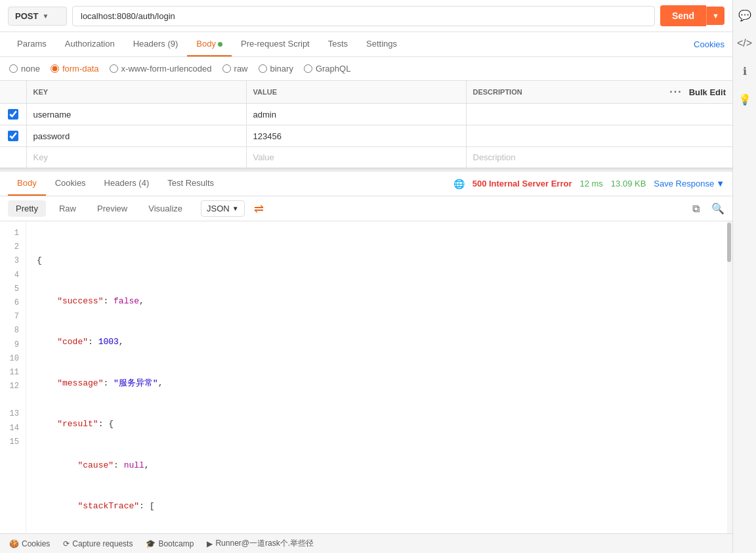  I want to click on table-row: password 123456, so click(366, 137).